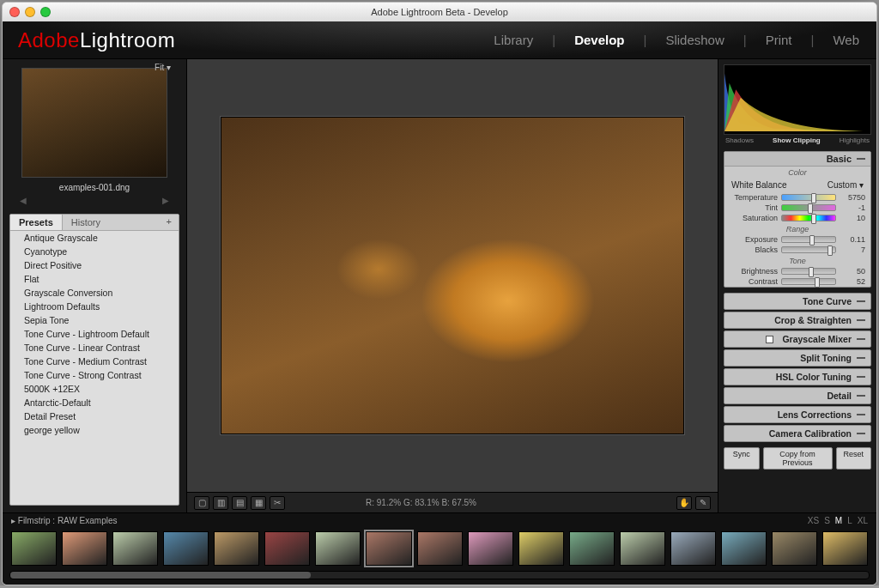 The width and height of the screenshot is (879, 588). I want to click on crop-tool-icon: ✂, so click(277, 503).